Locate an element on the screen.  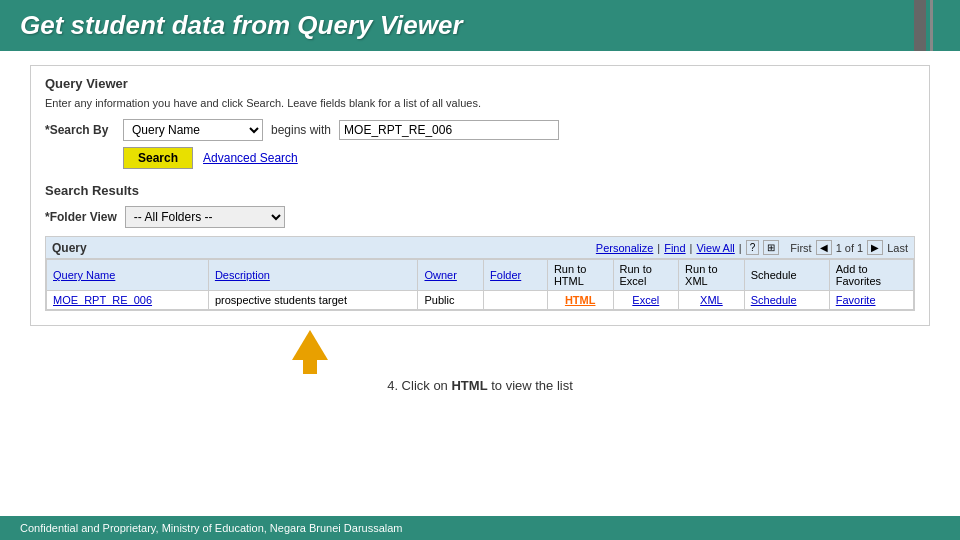
cell-run-excel: Excel is located at coordinates (646, 300).